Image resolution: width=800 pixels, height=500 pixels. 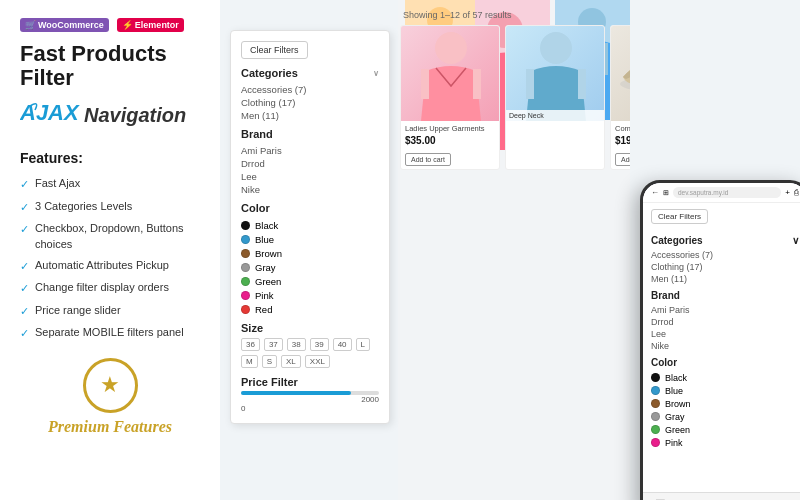 I want to click on check-icon-2: ✓, so click(x=24, y=208).